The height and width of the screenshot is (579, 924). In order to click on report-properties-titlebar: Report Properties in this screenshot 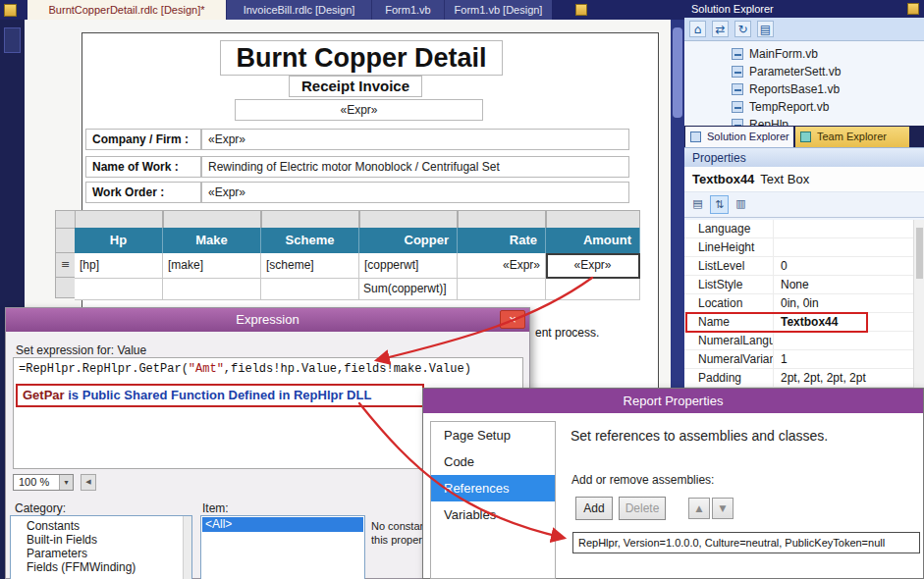, I will do `click(674, 400)`.